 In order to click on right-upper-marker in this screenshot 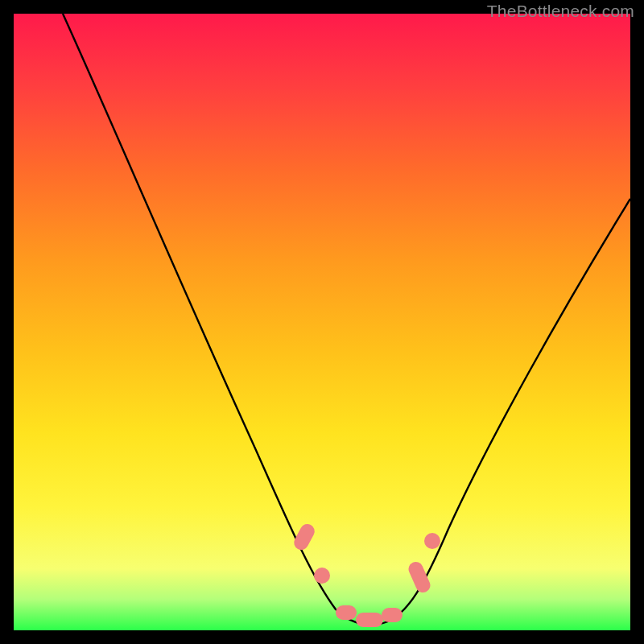, I will do `click(432, 541)`.